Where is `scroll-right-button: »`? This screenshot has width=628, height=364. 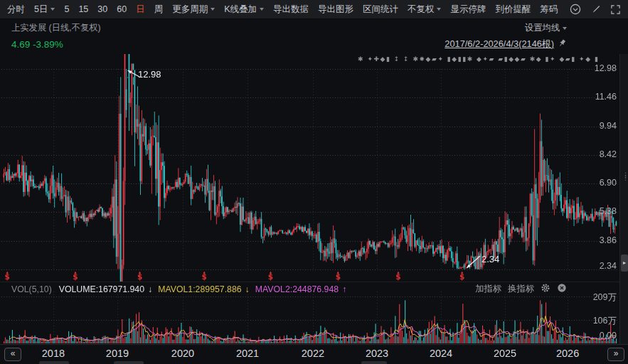 scroll-right-button: » is located at coordinates (616, 354).